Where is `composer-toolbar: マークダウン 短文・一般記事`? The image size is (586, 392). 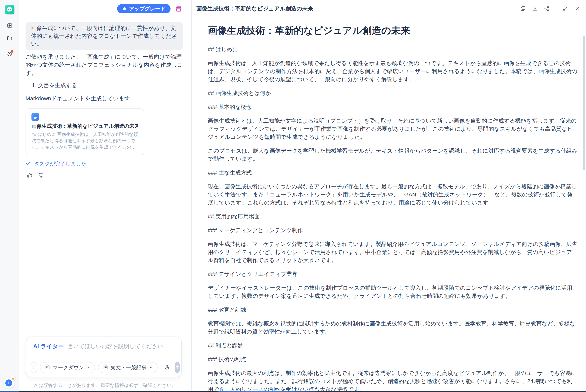
composer-toolbar: マークダウン 短文・一般記事 is located at coordinates (104, 368).